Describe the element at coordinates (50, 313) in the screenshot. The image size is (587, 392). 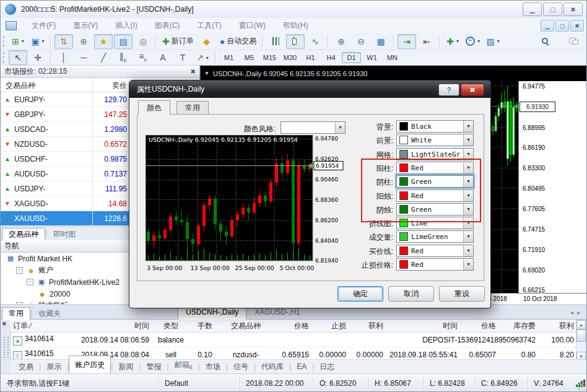
I see `navigator-tab-1: 收藏夹` at that location.